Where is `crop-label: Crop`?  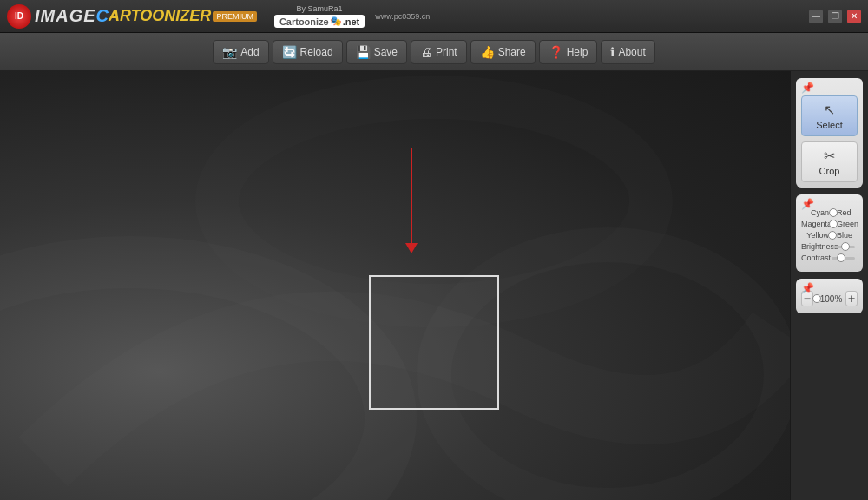 crop-label: Crop is located at coordinates (830, 171).